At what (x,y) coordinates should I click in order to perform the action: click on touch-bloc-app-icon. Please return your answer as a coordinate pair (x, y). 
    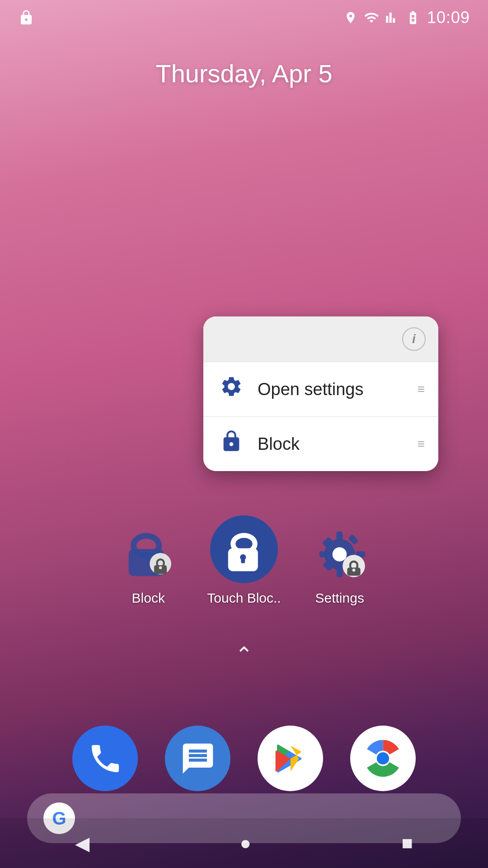
    Looking at the image, I should click on (244, 549).